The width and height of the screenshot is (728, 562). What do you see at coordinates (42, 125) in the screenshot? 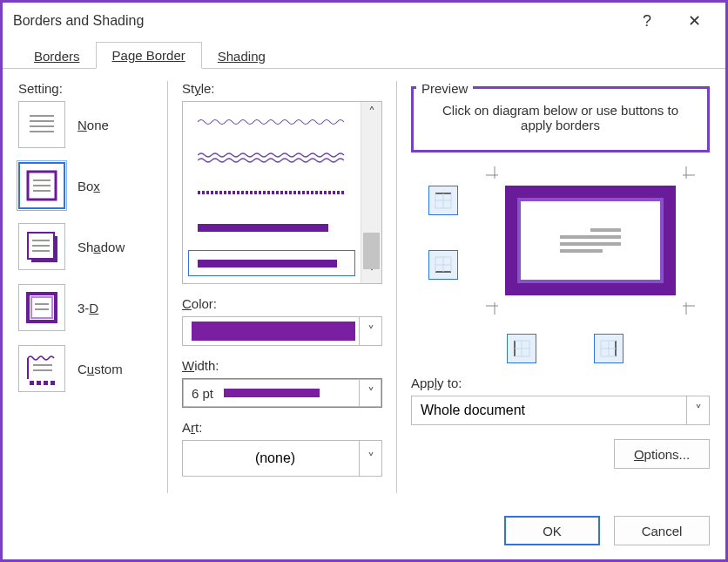
I see `setting-thumb-none` at bounding box center [42, 125].